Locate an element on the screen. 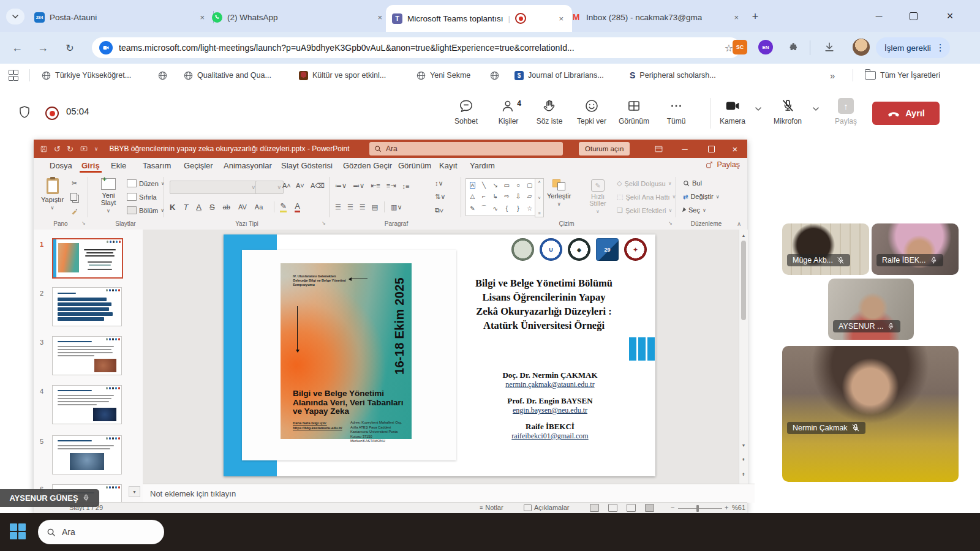 This screenshot has width=980, height=551. select-button: Seç∨ is located at coordinates (695, 210).